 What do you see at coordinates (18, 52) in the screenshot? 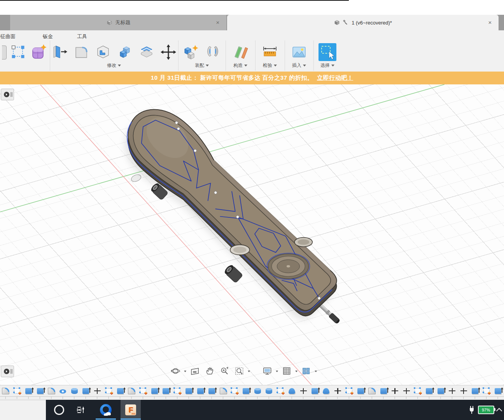
I see `create-sketch-button` at bounding box center [18, 52].